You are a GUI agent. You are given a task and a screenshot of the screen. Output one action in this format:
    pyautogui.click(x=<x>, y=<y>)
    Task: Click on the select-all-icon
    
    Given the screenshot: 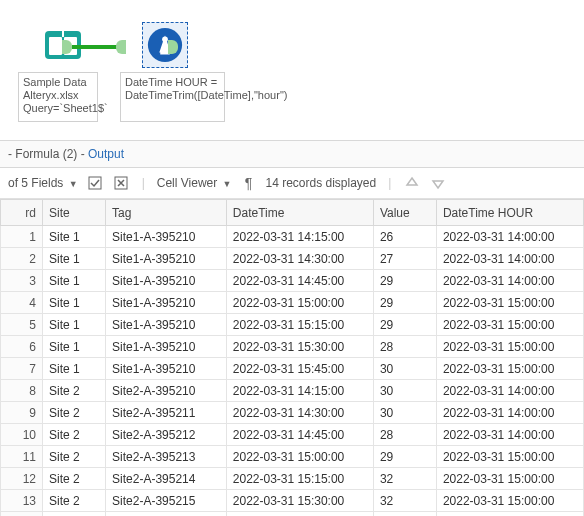 What is the action you would take?
    pyautogui.click(x=95, y=183)
    